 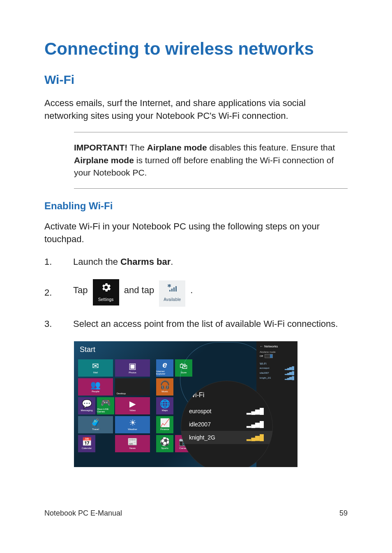 What do you see at coordinates (172, 294) in the screenshot?
I see `available-network-tile: ✱ Available` at bounding box center [172, 294].